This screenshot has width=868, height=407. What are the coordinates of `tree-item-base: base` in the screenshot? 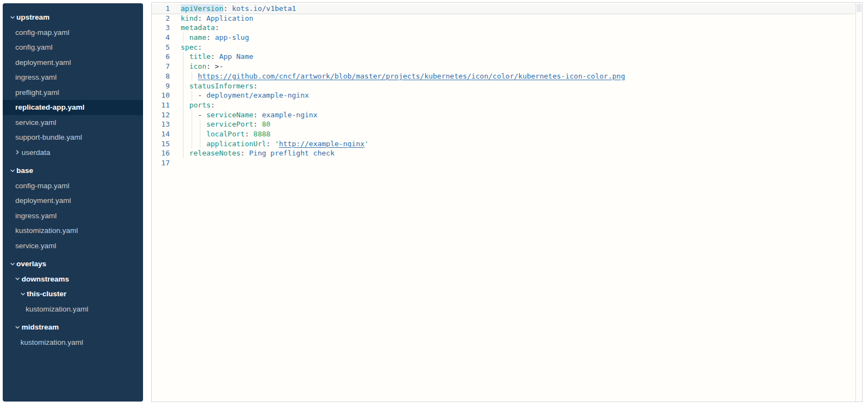 It's located at (73, 171).